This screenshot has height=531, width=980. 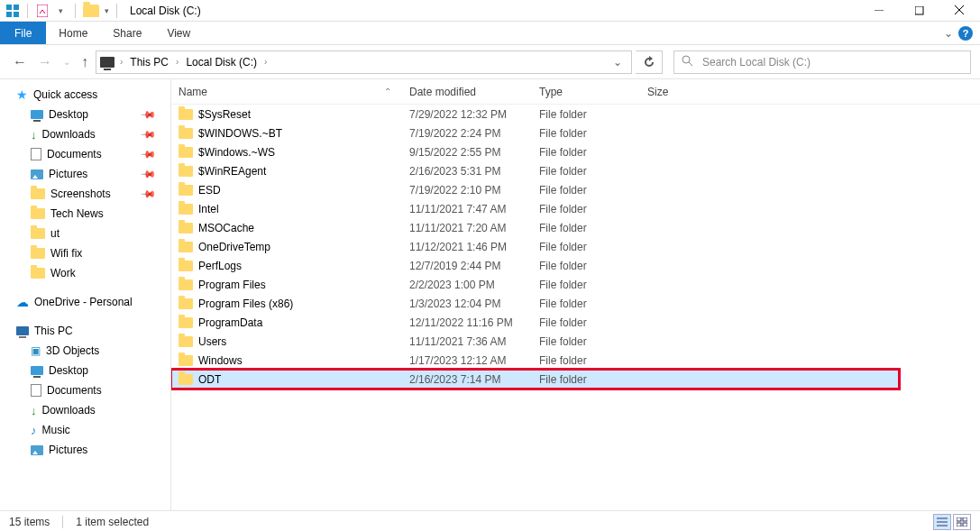 I want to click on table-row: ODT2/16/2023 7:14 PMFile folder, so click(x=536, y=379).